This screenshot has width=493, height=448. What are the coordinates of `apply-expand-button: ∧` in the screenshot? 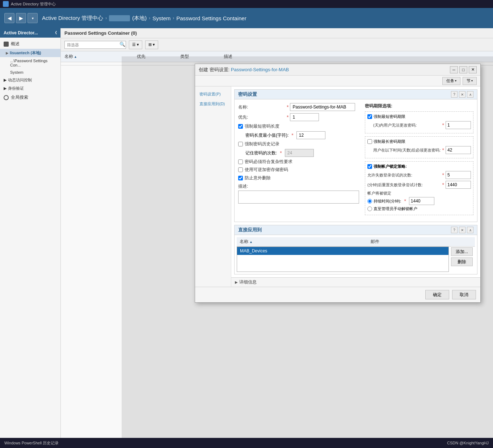 It's located at (470, 230).